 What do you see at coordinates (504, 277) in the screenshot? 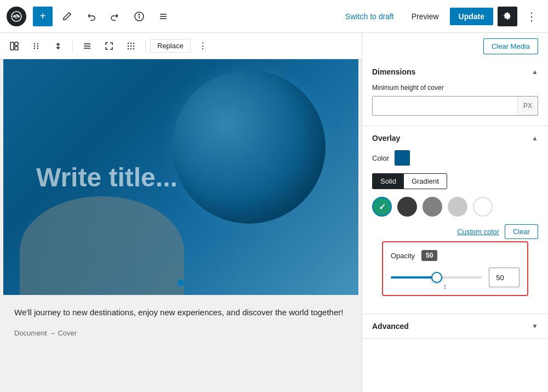
I see `opacity-input: 50` at bounding box center [504, 277].